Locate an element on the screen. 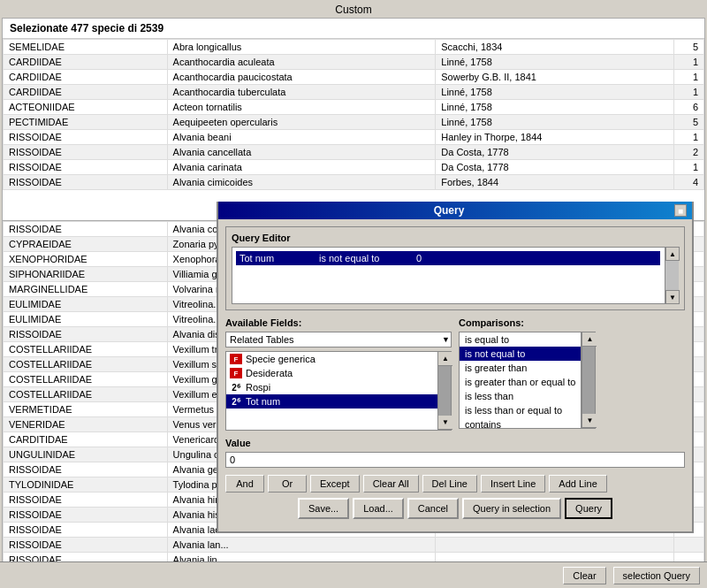 This screenshot has height=588, width=707. load-button: Load... is located at coordinates (378, 508).